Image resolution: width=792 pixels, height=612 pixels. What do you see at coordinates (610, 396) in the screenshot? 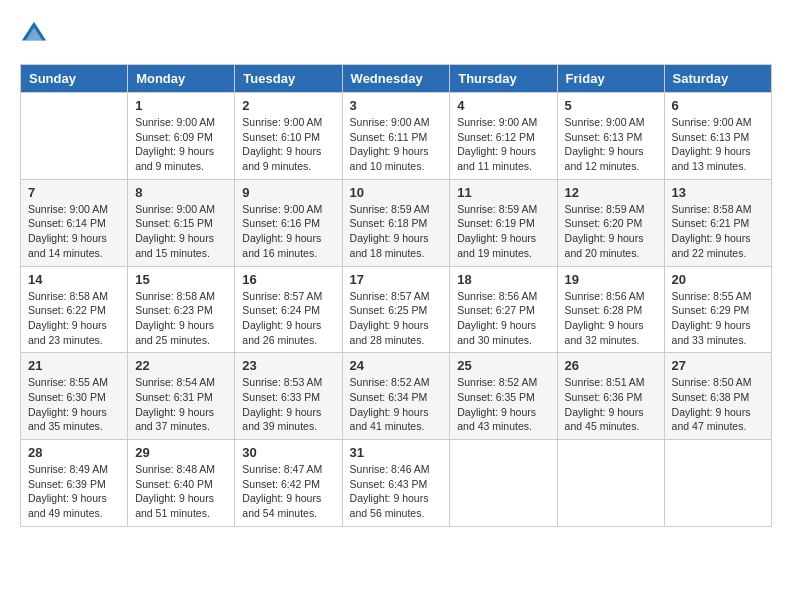
I see `calendar-cell: 26Sunrise: 8:51 AM Sunset: 6:36 PM Dayli…` at bounding box center [610, 396].